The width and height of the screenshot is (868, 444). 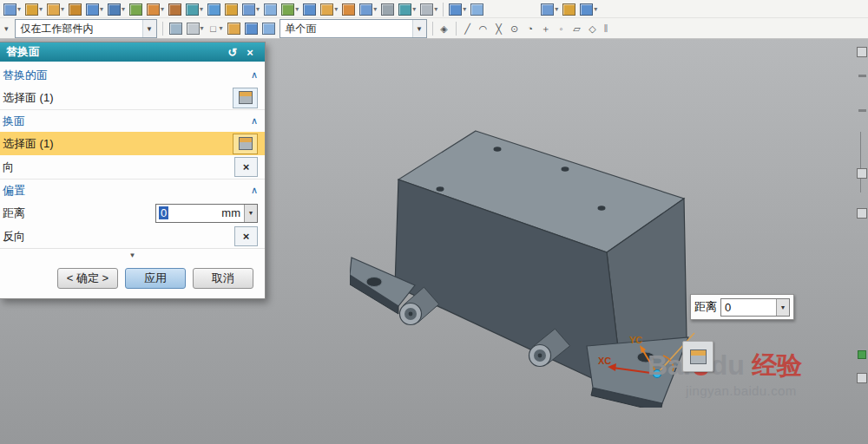 I want to click on snap-grid-icon: ◇, so click(x=593, y=29).